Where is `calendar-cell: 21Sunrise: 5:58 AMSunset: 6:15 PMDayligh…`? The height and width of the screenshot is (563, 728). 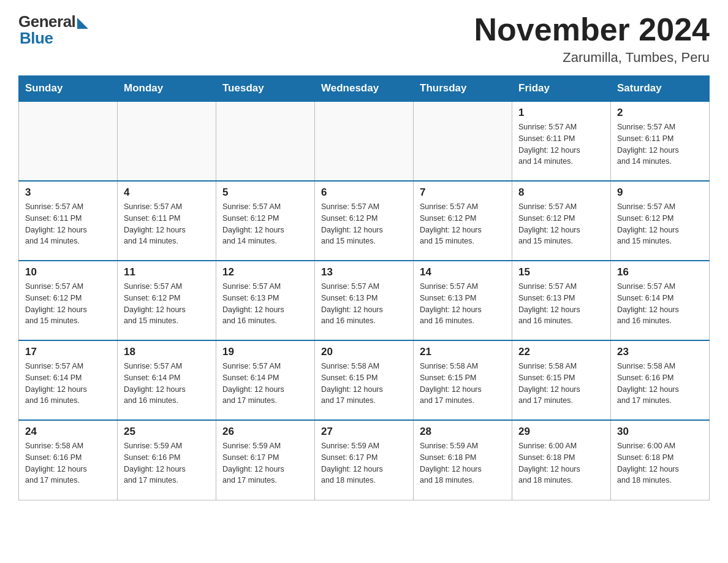 calendar-cell: 21Sunrise: 5:58 AMSunset: 6:15 PMDayligh… is located at coordinates (463, 380).